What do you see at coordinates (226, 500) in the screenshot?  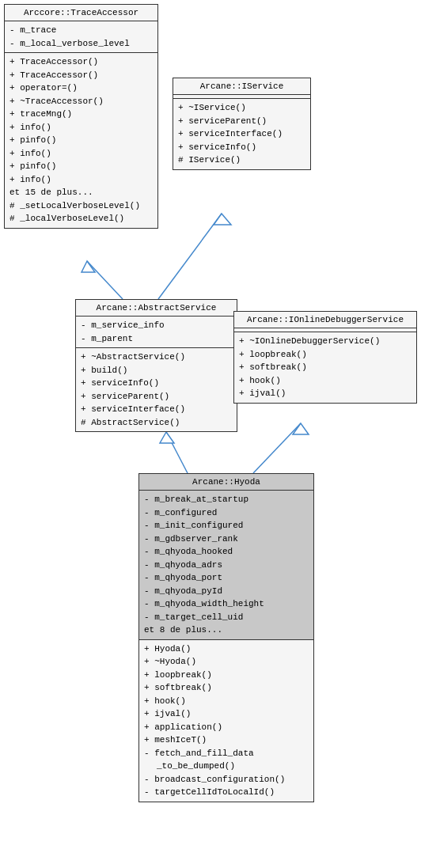 I see `hy-attr-1: - m_break_at_startup` at bounding box center [226, 500].